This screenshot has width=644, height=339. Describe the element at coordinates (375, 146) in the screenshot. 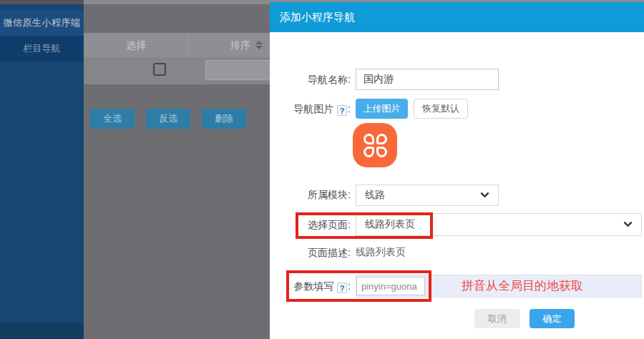

I see `clover-icon` at that location.